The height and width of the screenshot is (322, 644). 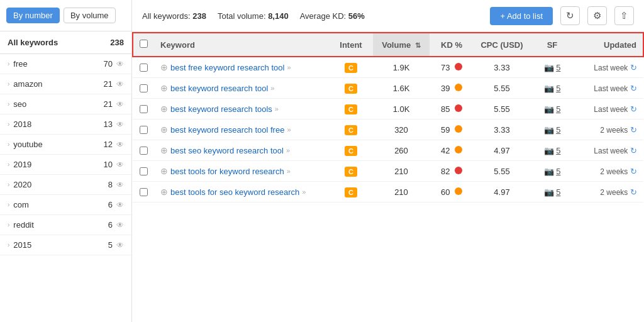 What do you see at coordinates (65, 245) in the screenshot?
I see `sidebar-item: › 2015 5 👁` at bounding box center [65, 245].